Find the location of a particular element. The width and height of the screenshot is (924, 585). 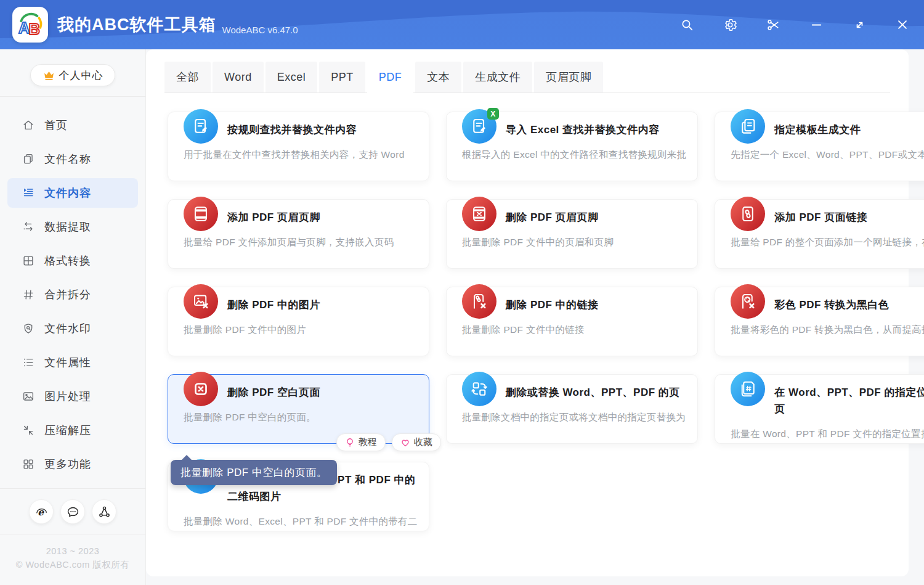

compress-icon is located at coordinates (28, 430).